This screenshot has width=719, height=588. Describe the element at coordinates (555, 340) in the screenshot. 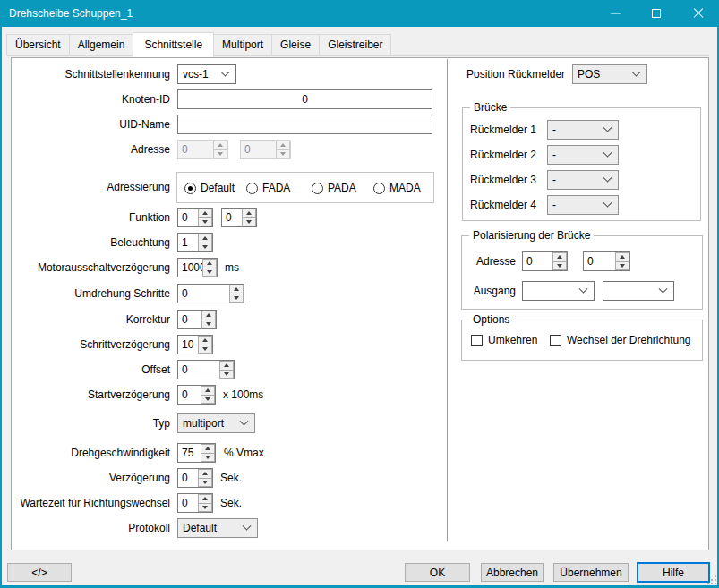

I see `checkbox-icon` at that location.